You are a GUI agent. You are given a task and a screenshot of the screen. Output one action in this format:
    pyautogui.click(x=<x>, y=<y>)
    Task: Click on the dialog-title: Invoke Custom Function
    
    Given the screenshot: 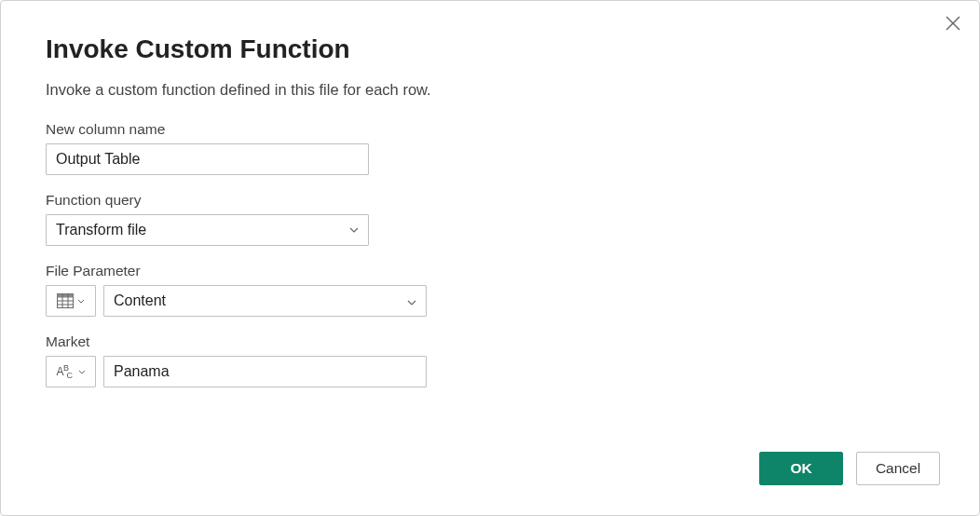 What is the action you would take?
    pyautogui.click(x=490, y=49)
    